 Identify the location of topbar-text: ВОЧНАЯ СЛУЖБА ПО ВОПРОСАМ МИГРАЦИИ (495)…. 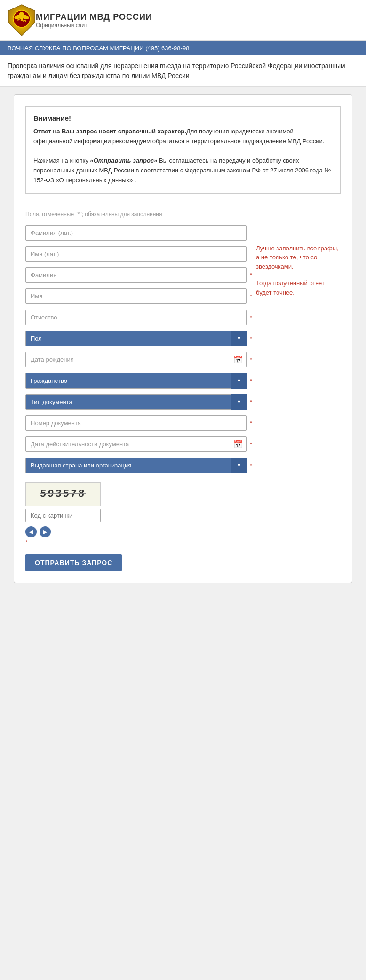
(98, 48).